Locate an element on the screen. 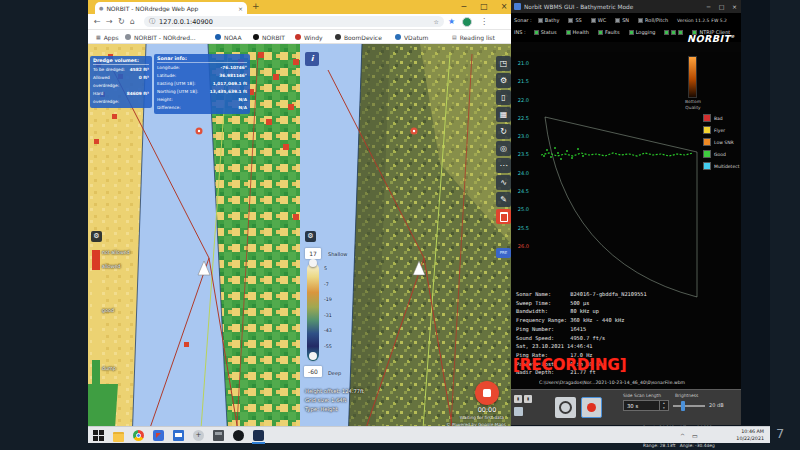  brightness-label: Brightness is located at coordinates (686, 396).